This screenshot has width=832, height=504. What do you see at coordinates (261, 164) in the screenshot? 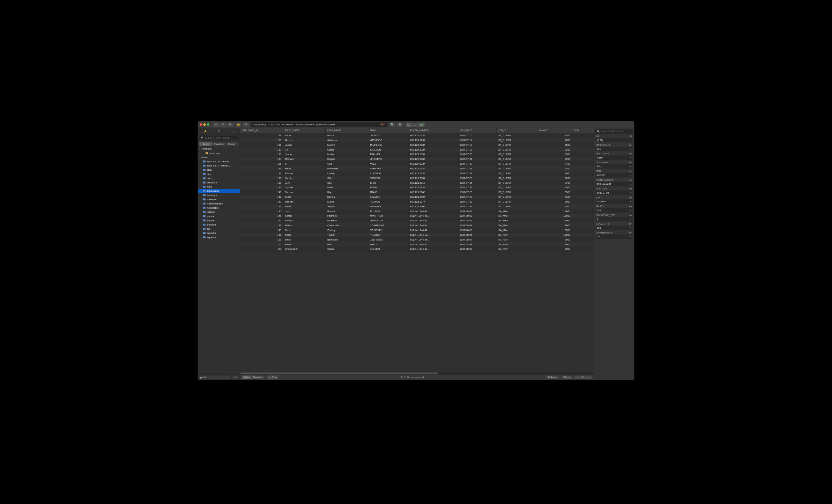
I see `cell: 135` at bounding box center [261, 164].